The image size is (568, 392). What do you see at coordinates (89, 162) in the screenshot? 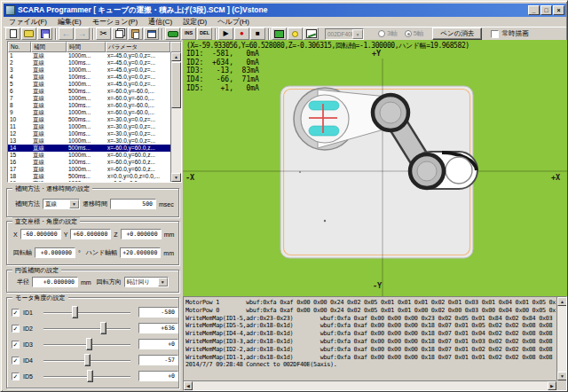
I see `table-row: 16直線100ms...x=-60.0,y=60.0,z...` at bounding box center [89, 162].